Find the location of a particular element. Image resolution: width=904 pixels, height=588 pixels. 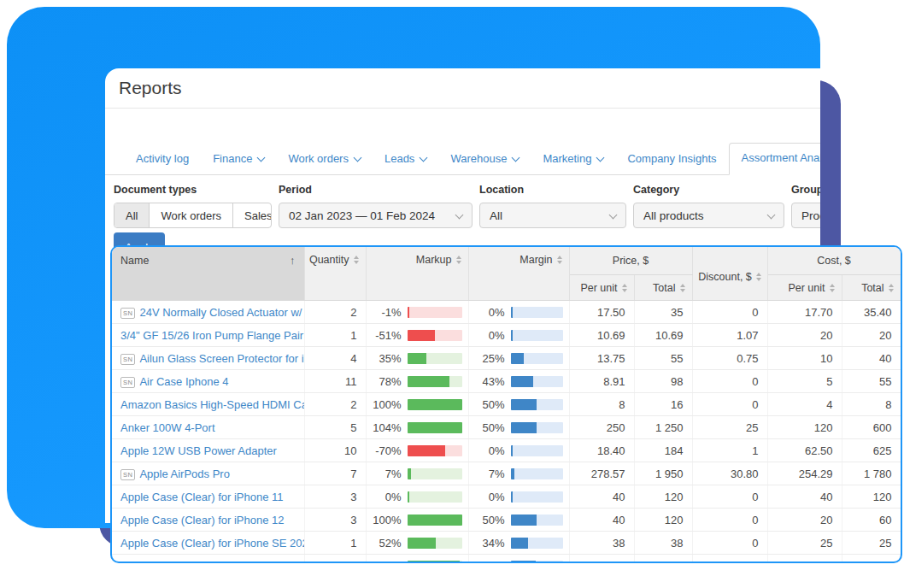

product-name-cell: Anker 100W 4-Port is located at coordinates (208, 427).